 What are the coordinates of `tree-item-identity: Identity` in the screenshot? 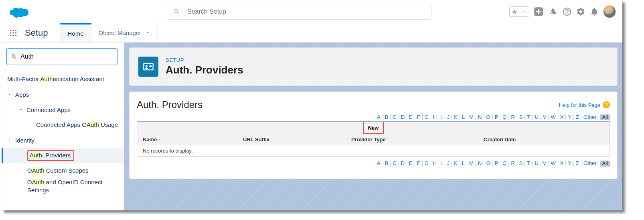 It's located at (63, 140).